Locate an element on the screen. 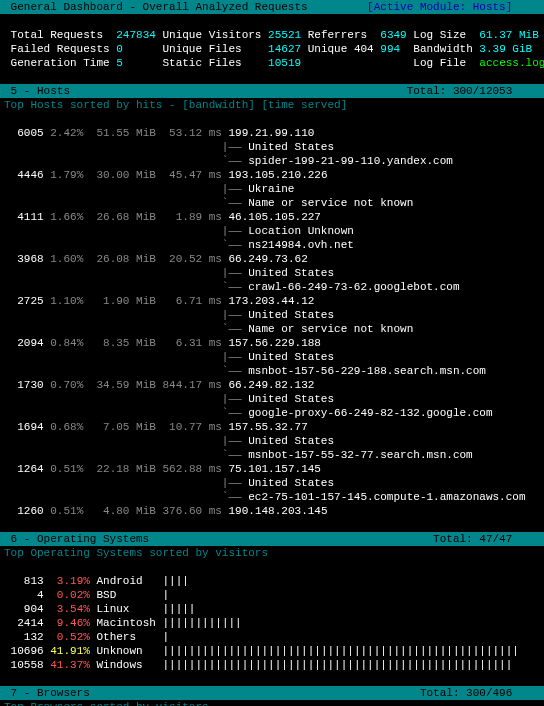  os-name: Linux is located at coordinates (129, 609).